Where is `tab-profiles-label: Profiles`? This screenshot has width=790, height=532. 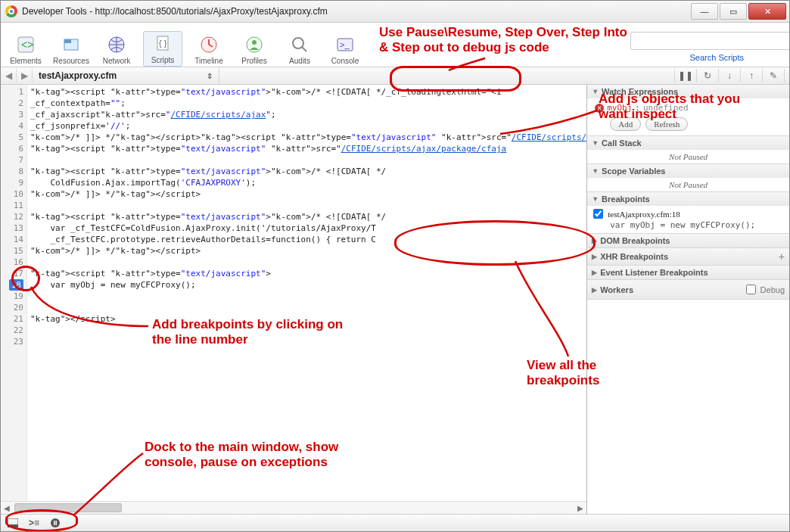 tab-profiles-label: Profiles is located at coordinates (254, 61).